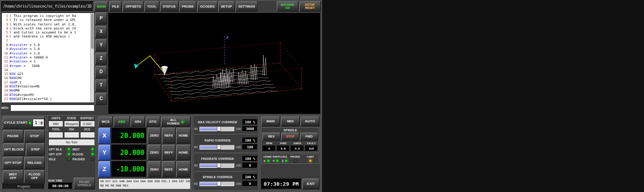 Image resolution: width=644 pixels, height=192 pixels. Describe the element at coordinates (310, 6) in the screenshot. I see `estop-reset-button: ESTOP RESET` at that location.